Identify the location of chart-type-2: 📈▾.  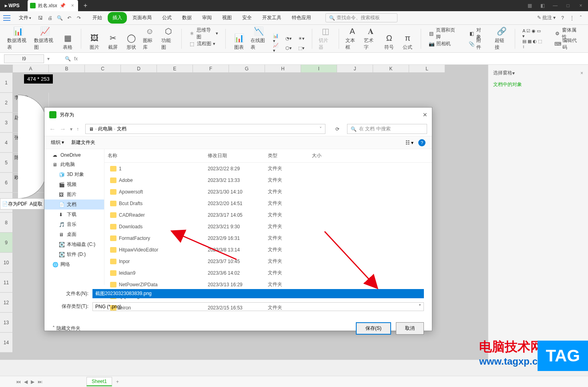
(276, 48).